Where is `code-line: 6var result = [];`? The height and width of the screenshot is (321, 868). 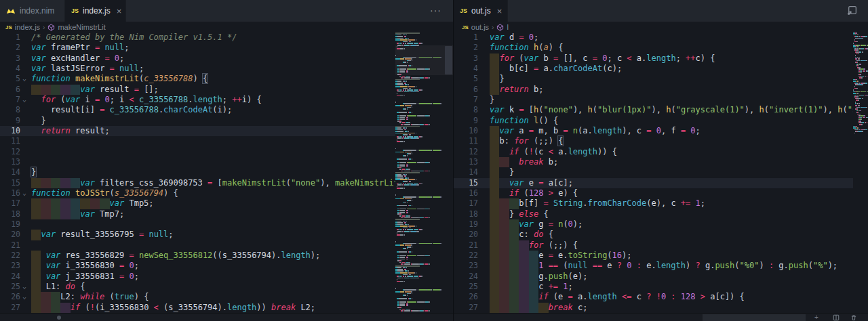 code-line: 6var result = []; is located at coordinates (198, 89).